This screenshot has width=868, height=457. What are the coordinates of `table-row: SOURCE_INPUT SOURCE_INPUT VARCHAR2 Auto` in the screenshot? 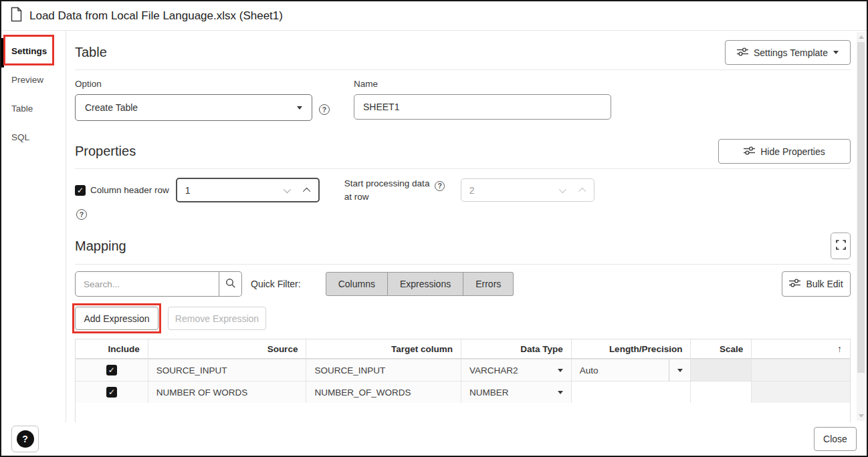 It's located at (463, 370).